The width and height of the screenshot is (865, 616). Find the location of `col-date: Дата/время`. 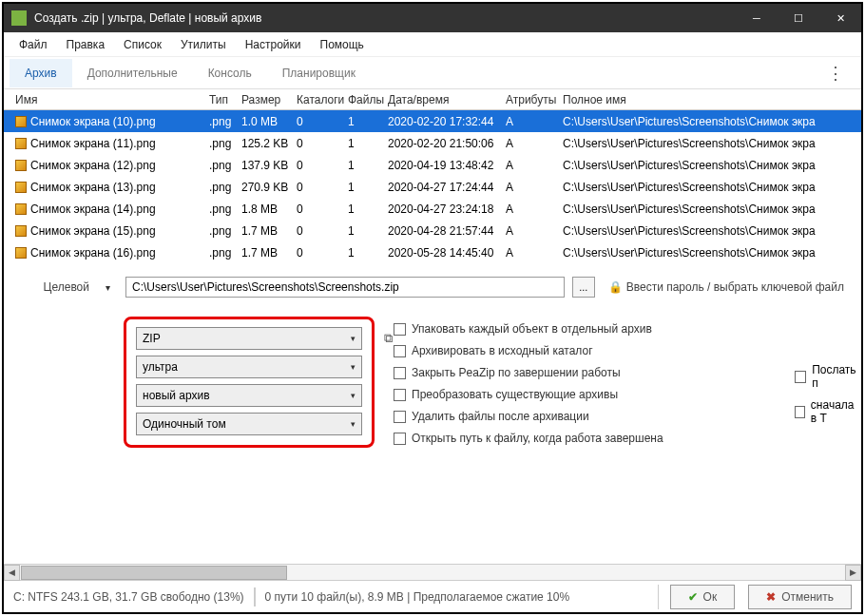

col-date: Дата/время is located at coordinates (443, 100).